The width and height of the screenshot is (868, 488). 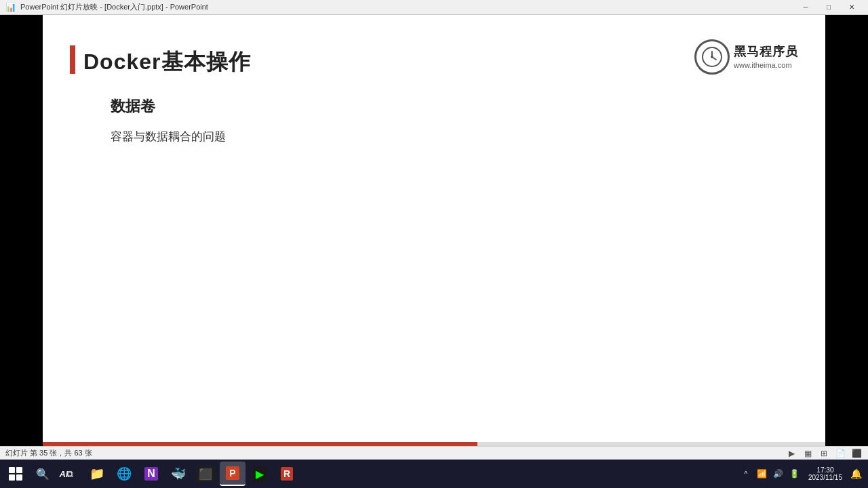 What do you see at coordinates (287, 474) in the screenshot?
I see `redis-icon: R` at bounding box center [287, 474].